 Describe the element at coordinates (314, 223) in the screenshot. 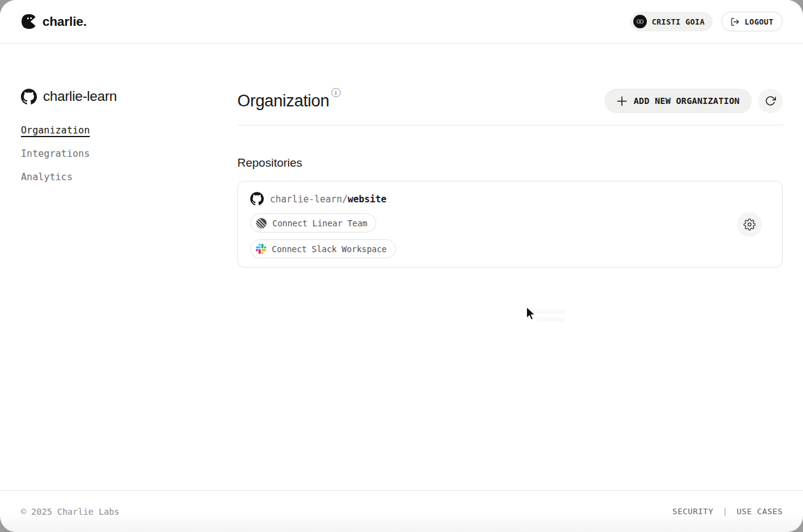

I see `connect-linear-team-button: Connect Linear Team` at that location.